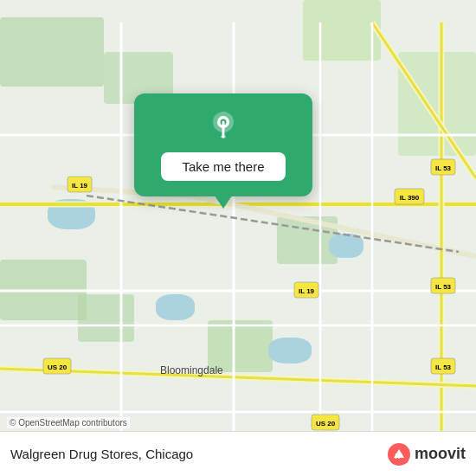 The image size is (476, 476). I want to click on moovit-logo: m moovit, so click(426, 454).